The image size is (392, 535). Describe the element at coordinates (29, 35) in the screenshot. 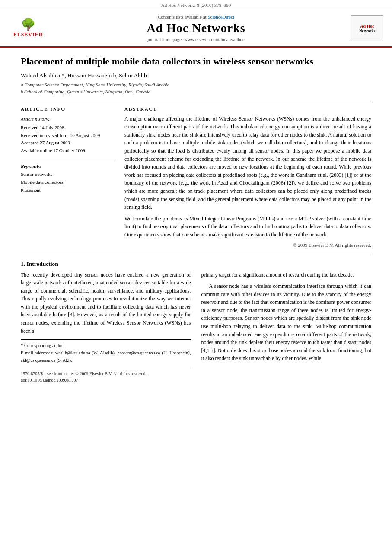

I see `elsevier-wordmark: ELSEVIER` at that location.